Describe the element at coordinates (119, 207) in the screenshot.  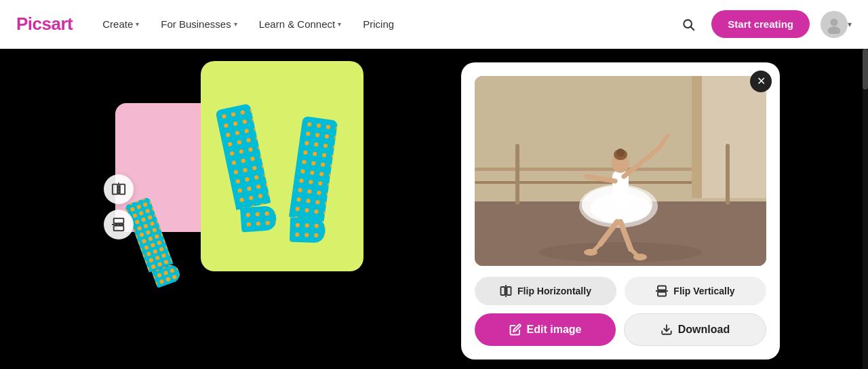
I see `flip-button-group-left` at that location.